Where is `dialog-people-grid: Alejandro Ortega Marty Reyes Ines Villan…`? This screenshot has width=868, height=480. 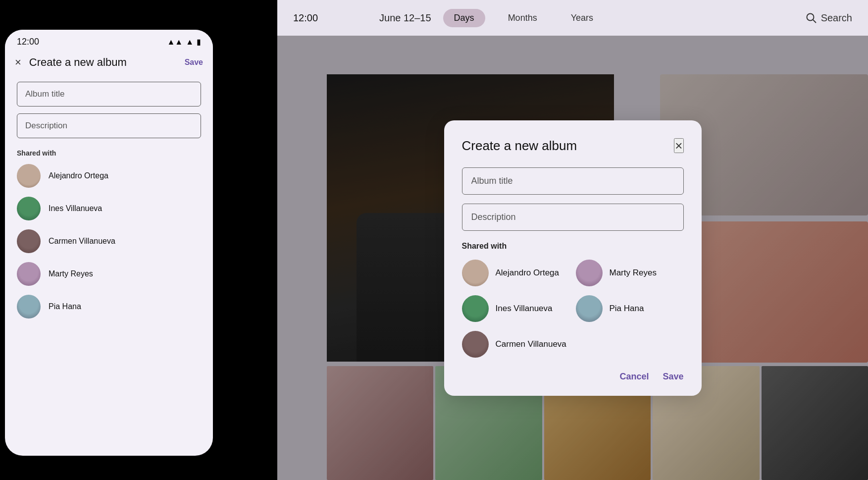 dialog-people-grid: Alejandro Ortega Marty Reyes Ines Villan… is located at coordinates (573, 309).